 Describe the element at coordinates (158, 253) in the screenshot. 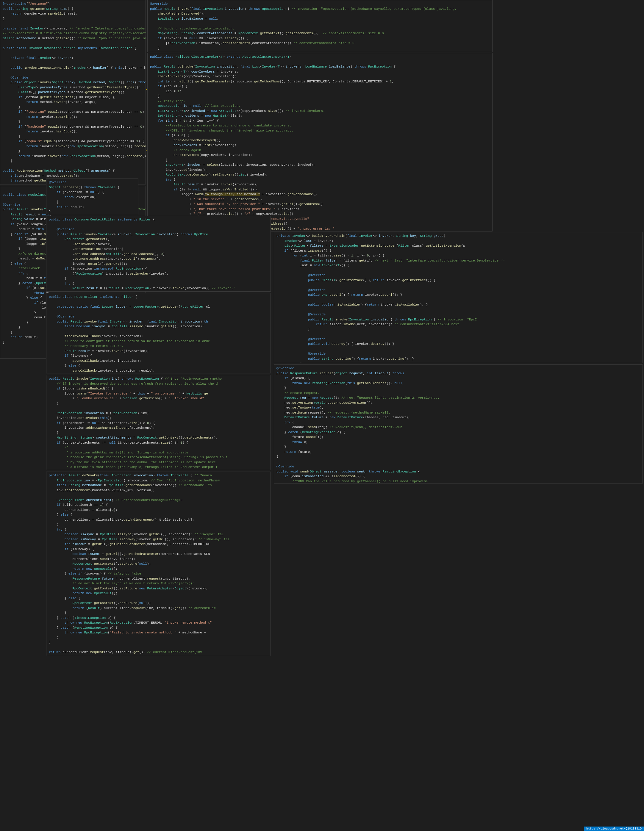

I see `panel-consumer-context-filter: public class ConsumerContextFilter imple…` at that location.